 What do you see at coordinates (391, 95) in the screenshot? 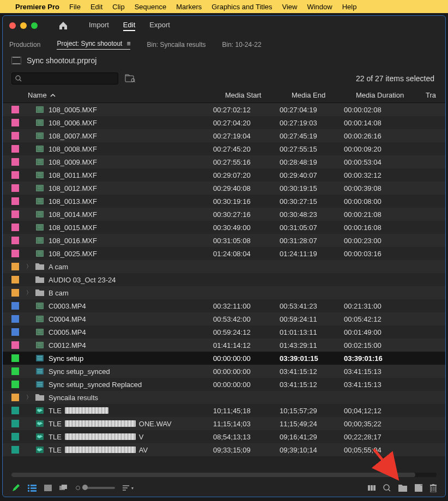
I see `col-dur-header: Media Duration` at bounding box center [391, 95].